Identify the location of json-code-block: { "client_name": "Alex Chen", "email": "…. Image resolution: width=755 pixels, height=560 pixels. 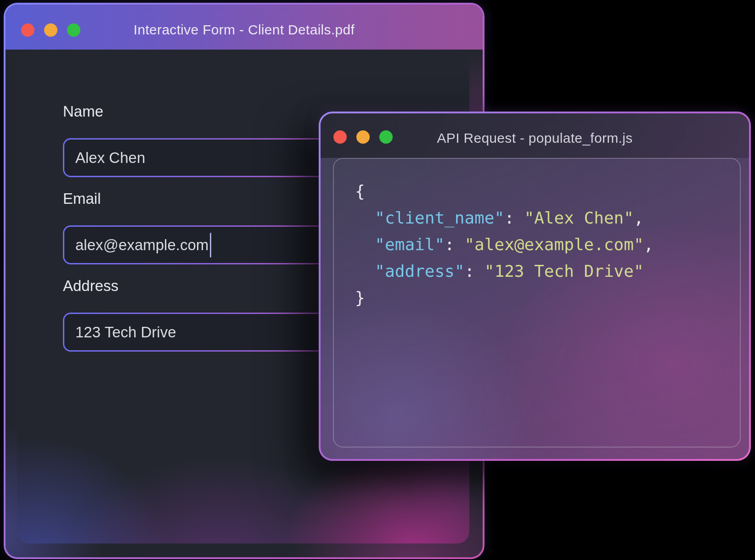
(537, 235).